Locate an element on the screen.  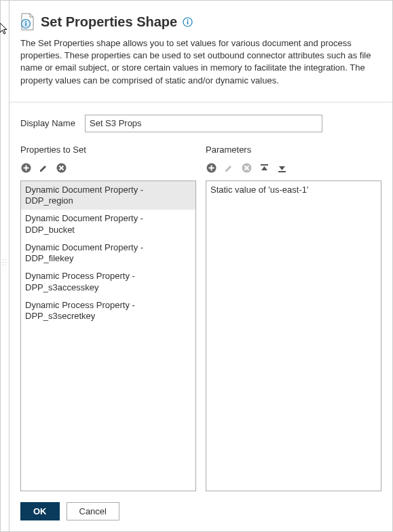
cursor-icon is located at coordinates (4, 30).